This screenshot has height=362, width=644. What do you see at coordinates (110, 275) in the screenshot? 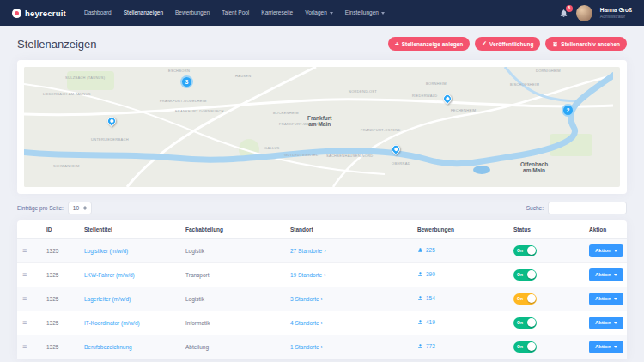
I see `job-title-link: LKW-Fahrer (m/w/d)` at bounding box center [110, 275].